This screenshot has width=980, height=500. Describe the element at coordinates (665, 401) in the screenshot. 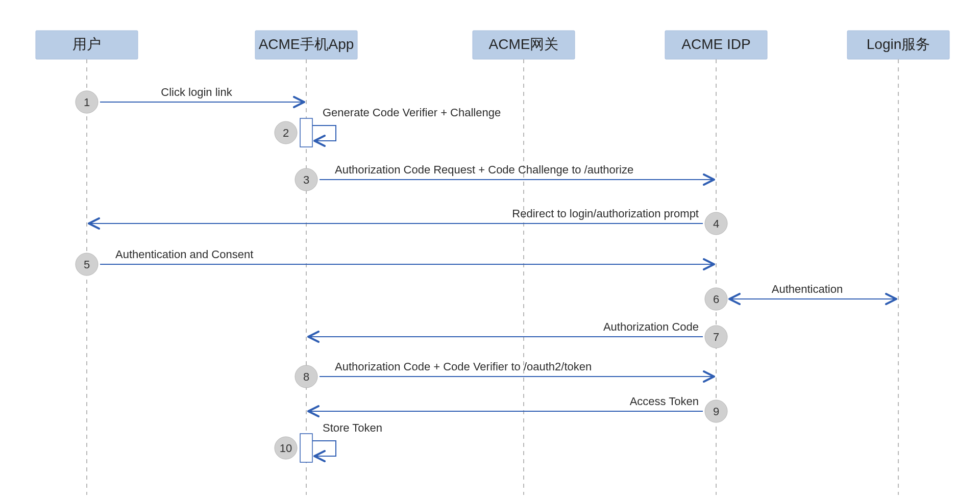

I see `message-label-9: Access Token` at that location.